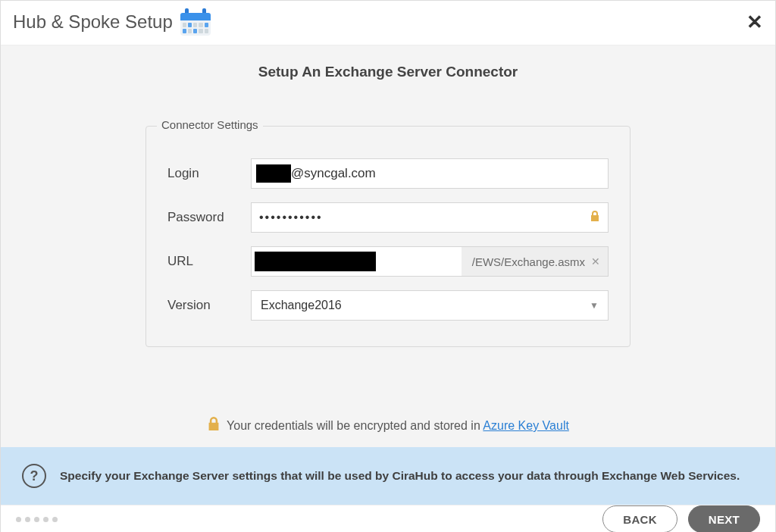 The width and height of the screenshot is (776, 532). Describe the element at coordinates (755, 22) in the screenshot. I see `close-icon: ✕` at that location.